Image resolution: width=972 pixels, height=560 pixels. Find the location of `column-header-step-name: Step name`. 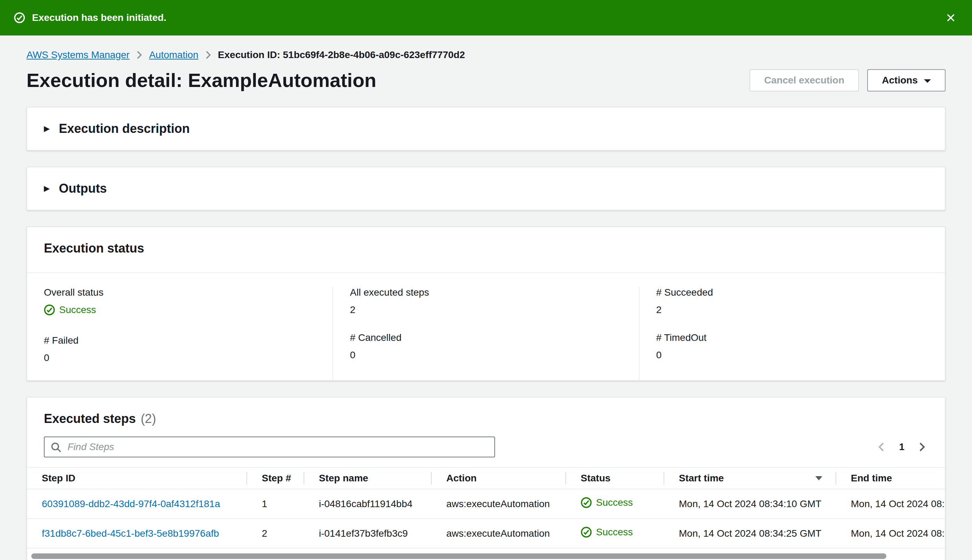

column-header-step-name: Step name is located at coordinates (368, 478).